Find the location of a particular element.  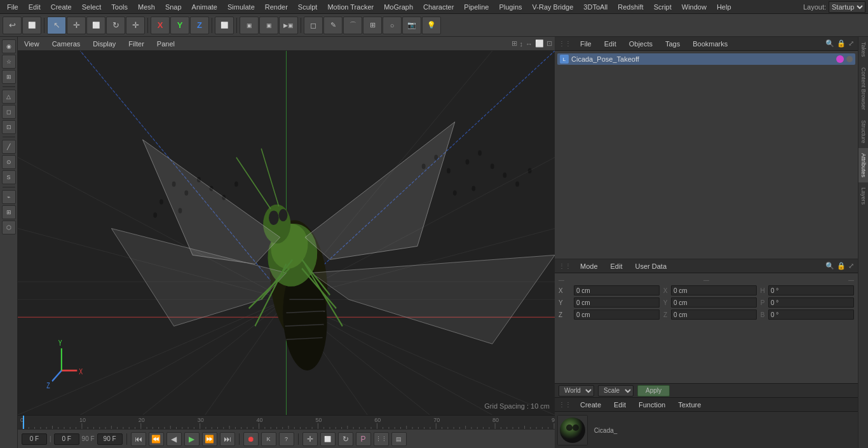

coord-x-pos2-input is located at coordinates (714, 290).